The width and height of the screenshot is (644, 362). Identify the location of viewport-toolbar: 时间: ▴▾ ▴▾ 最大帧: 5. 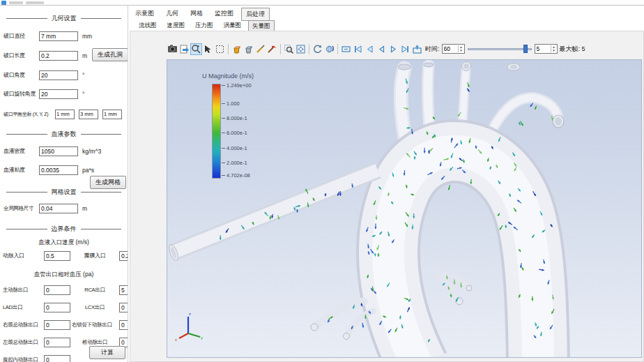
(377, 49).